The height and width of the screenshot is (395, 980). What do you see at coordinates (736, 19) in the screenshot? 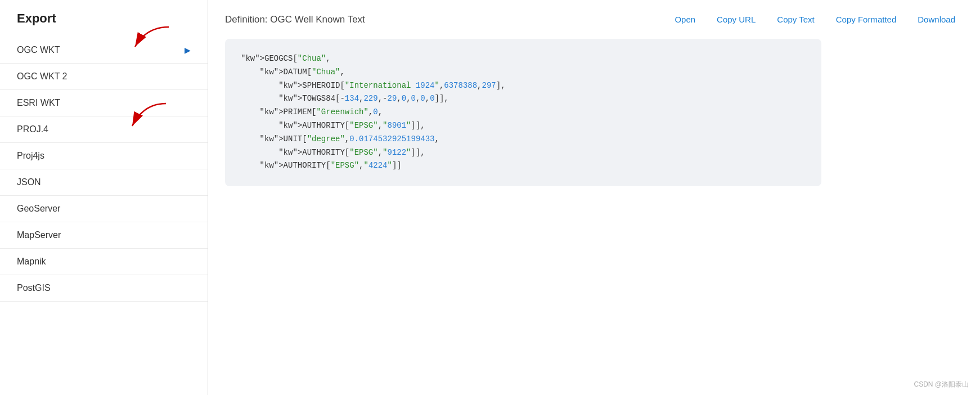
I see `copy-url-button: Copy URL` at bounding box center [736, 19].